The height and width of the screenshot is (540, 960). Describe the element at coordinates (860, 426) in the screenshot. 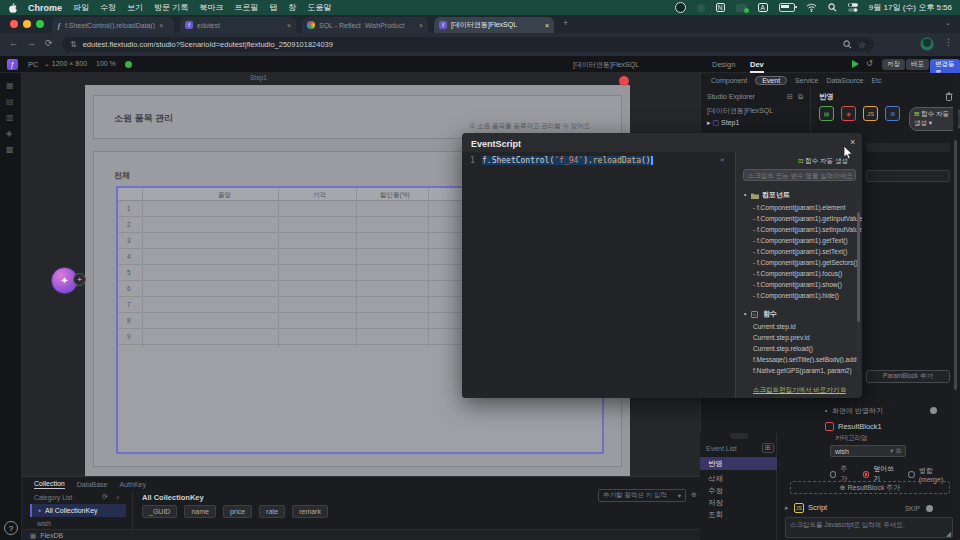

I see `resultblock-title: ResultBlock1` at that location.